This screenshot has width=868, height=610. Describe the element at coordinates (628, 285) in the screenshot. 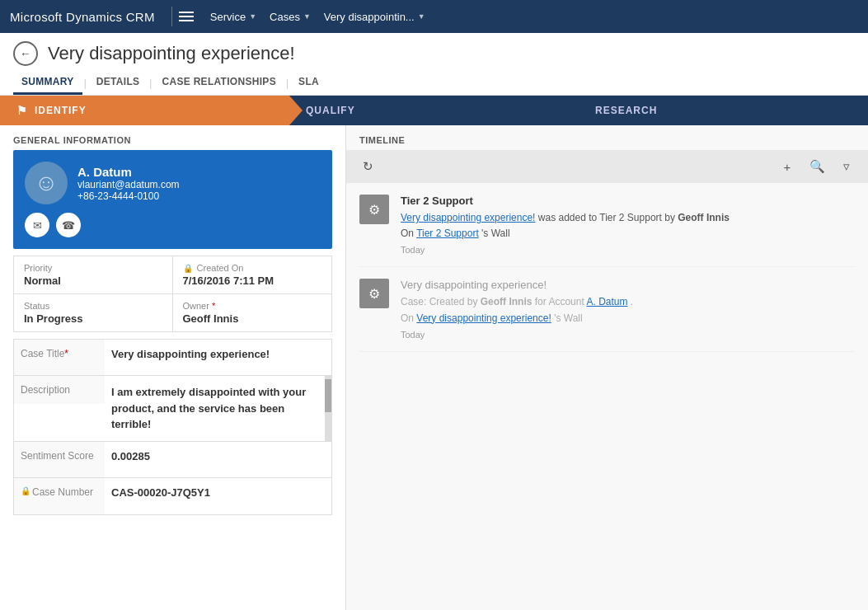

I see `timeline-item-title: Very disappointing experience!` at that location.